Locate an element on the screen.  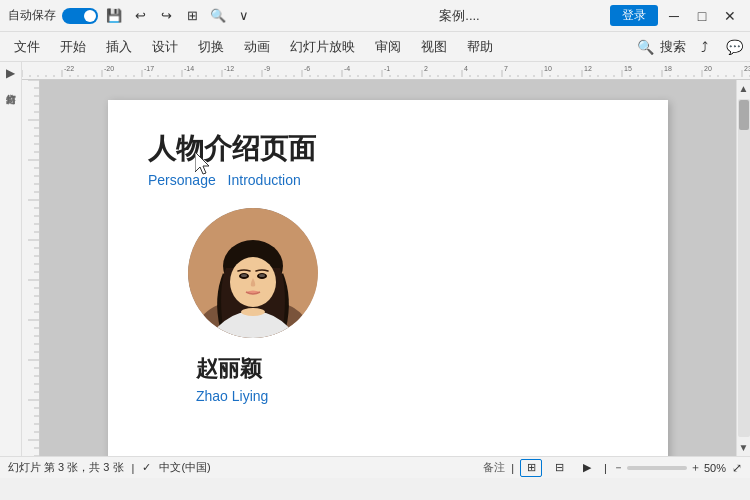
svg-text: 10 is located at coordinates (548, 68).